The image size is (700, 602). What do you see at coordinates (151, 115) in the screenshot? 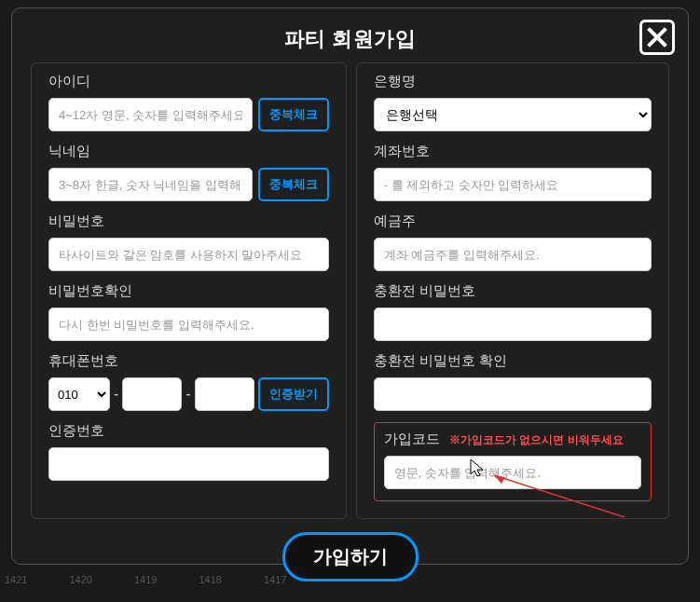
I see `id-input` at bounding box center [151, 115].